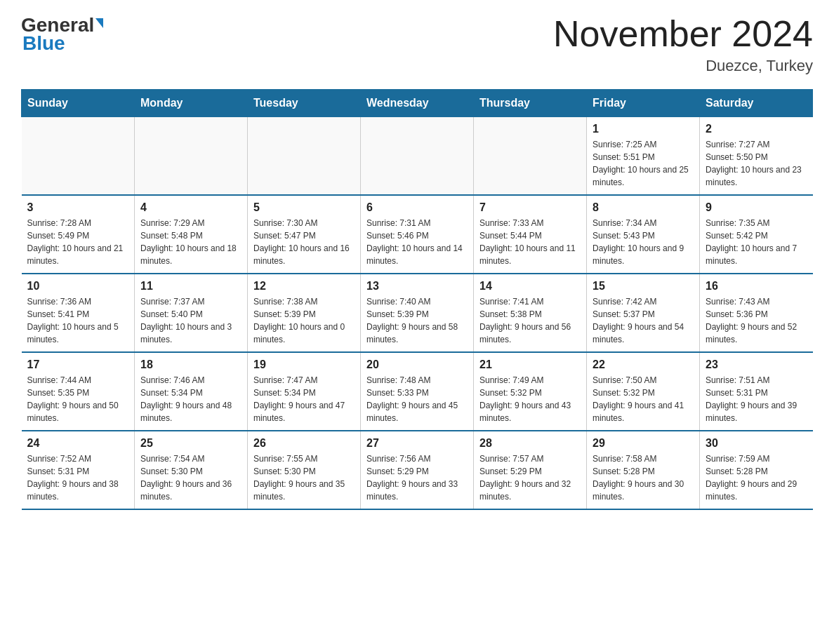 The image size is (834, 644). What do you see at coordinates (757, 365) in the screenshot?
I see `day-number: 23` at bounding box center [757, 365].